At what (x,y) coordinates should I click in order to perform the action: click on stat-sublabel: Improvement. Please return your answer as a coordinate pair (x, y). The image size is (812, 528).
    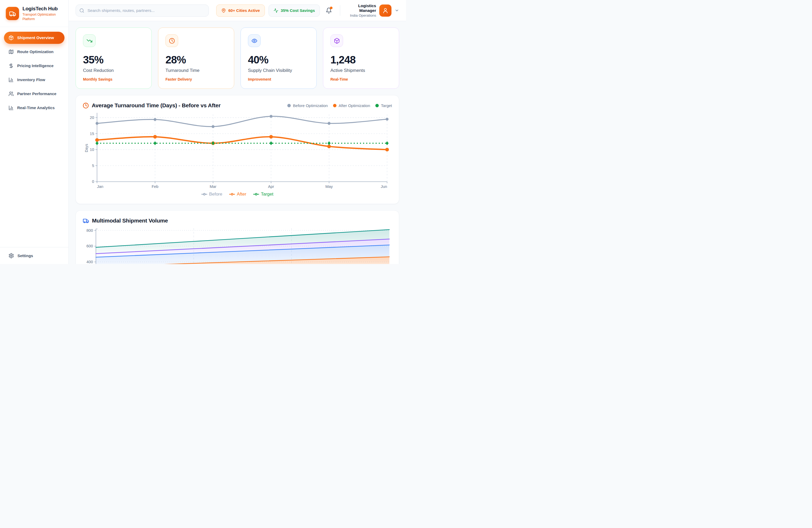
    Looking at the image, I should click on (278, 79).